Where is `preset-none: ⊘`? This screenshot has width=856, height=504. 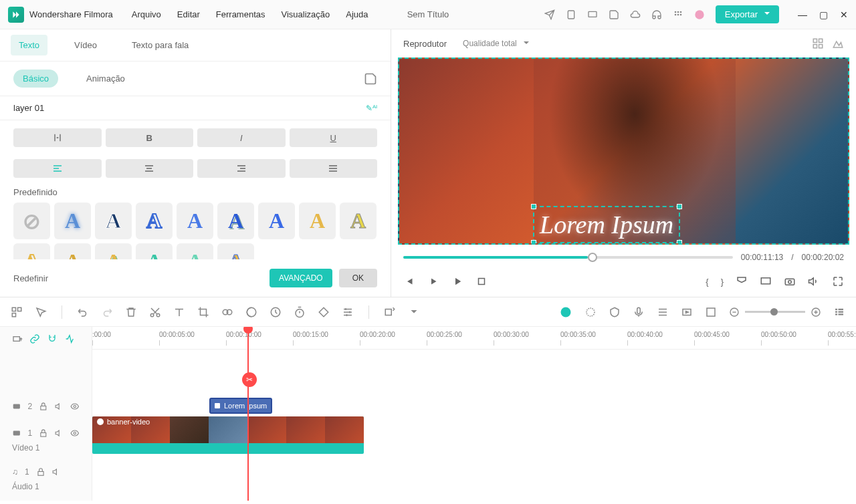
preset-none: ⊘ is located at coordinates (32, 221).